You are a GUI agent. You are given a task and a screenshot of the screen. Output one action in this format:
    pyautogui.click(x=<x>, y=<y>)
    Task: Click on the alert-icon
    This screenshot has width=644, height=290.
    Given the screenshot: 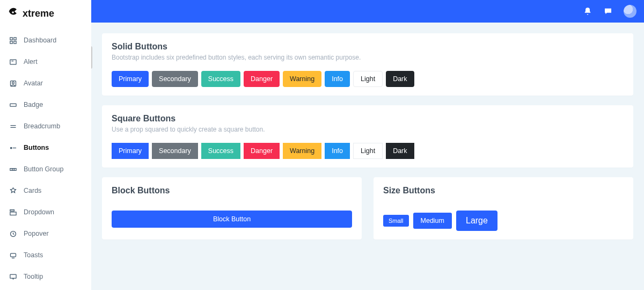 What is the action you would take?
    pyautogui.click(x=13, y=62)
    